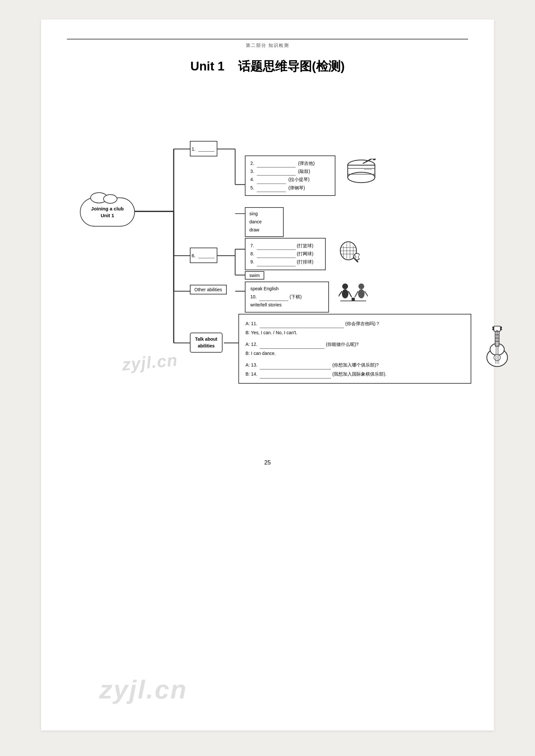 The image size is (535, 756). I want to click on section-header: 第二部分 知识检测, so click(268, 45).